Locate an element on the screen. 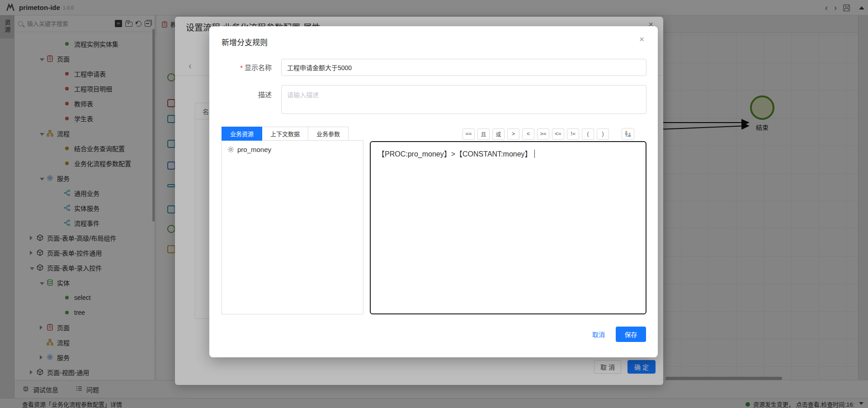 The image size is (868, 408). display-name-input is located at coordinates (464, 67).